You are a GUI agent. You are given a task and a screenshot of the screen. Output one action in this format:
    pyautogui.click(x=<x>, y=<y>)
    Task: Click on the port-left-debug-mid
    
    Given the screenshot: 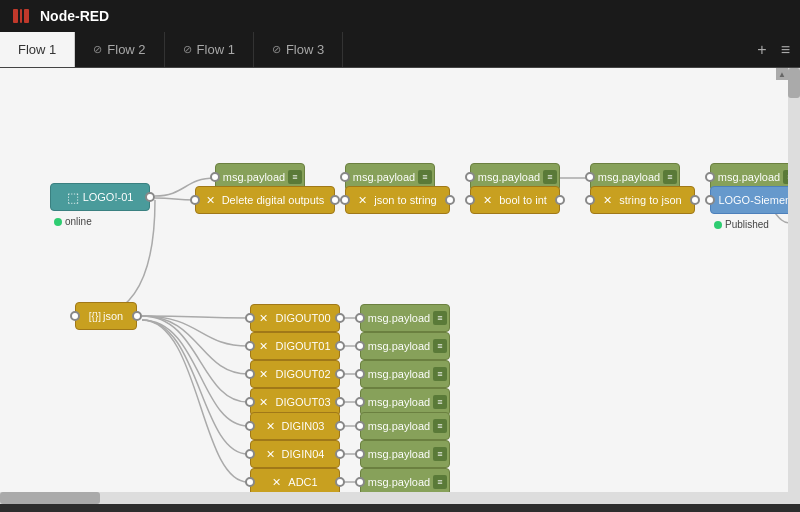 What is the action you would take?
    pyautogui.click(x=470, y=177)
    